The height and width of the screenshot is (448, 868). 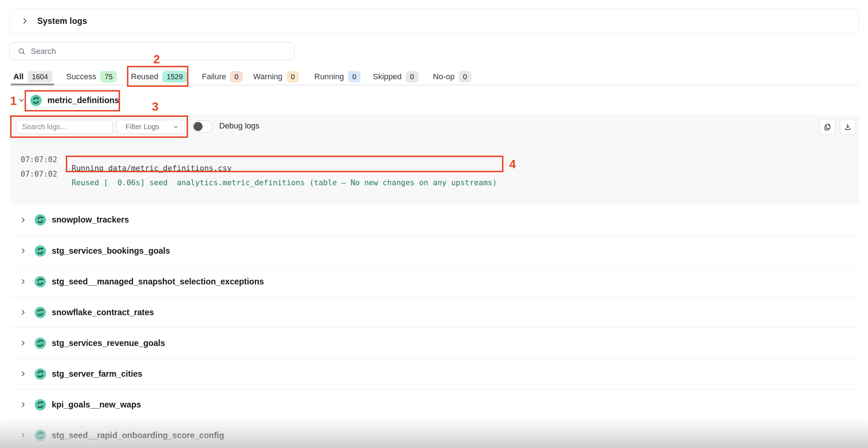 What do you see at coordinates (75, 101) in the screenshot?
I see `expanded-item-metric-definitions: metric_definitions` at bounding box center [75, 101].